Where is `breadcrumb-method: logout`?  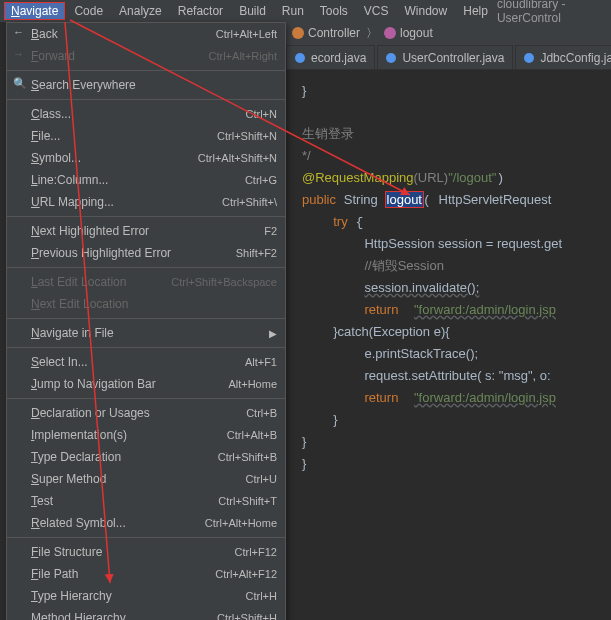 breadcrumb-method: logout is located at coordinates (408, 33).